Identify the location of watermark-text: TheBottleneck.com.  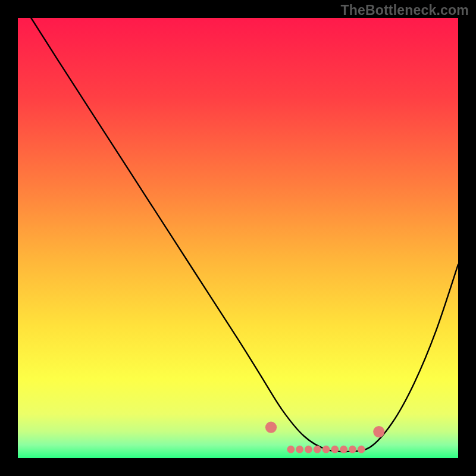
(405, 11).